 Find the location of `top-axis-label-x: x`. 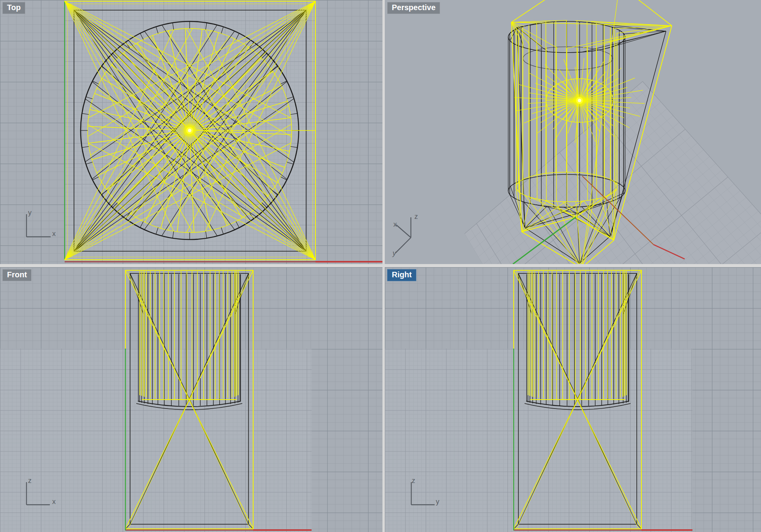

top-axis-label-x: x is located at coordinates (54, 234).